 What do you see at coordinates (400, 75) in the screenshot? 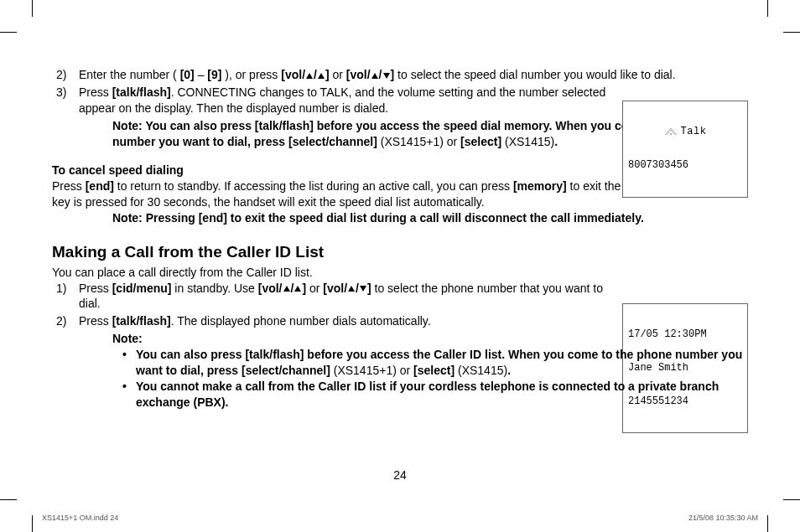
I see `step-2: 2) Enter the number ( [0] – [9] ), or pr…` at bounding box center [400, 75].